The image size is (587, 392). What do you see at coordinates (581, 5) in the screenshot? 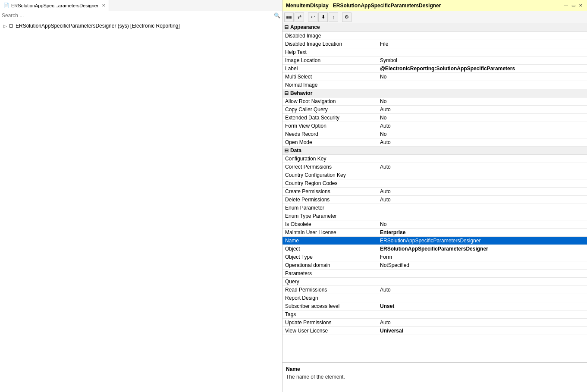
I see `close-button: ✕` at bounding box center [581, 5].